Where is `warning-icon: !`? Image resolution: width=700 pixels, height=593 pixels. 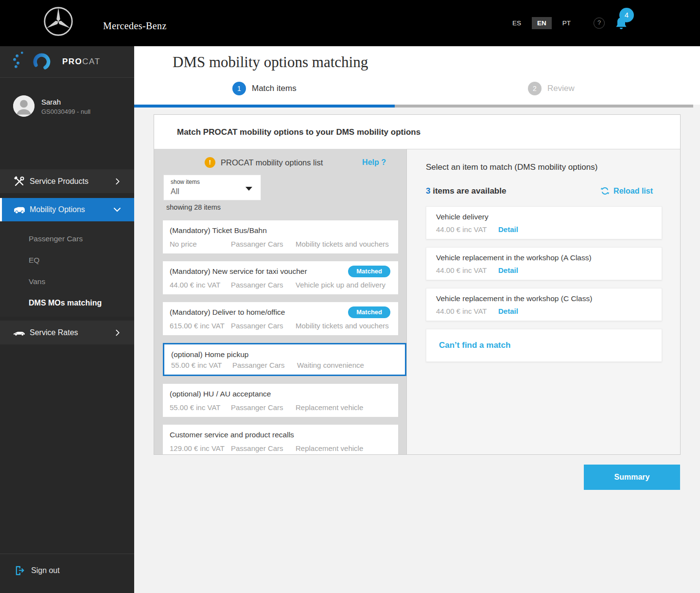
warning-icon: ! is located at coordinates (210, 162).